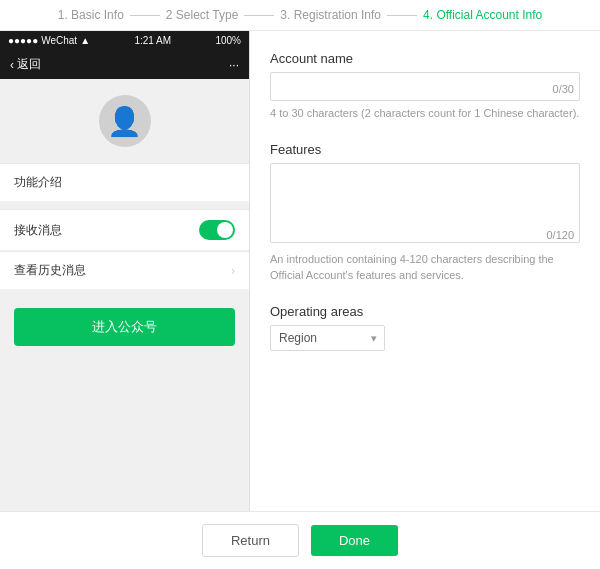 Image resolution: width=600 pixels, height=569 pixels. What do you see at coordinates (124, 270) in the screenshot?
I see `view-history-item: 查看历史消息 ›` at bounding box center [124, 270].